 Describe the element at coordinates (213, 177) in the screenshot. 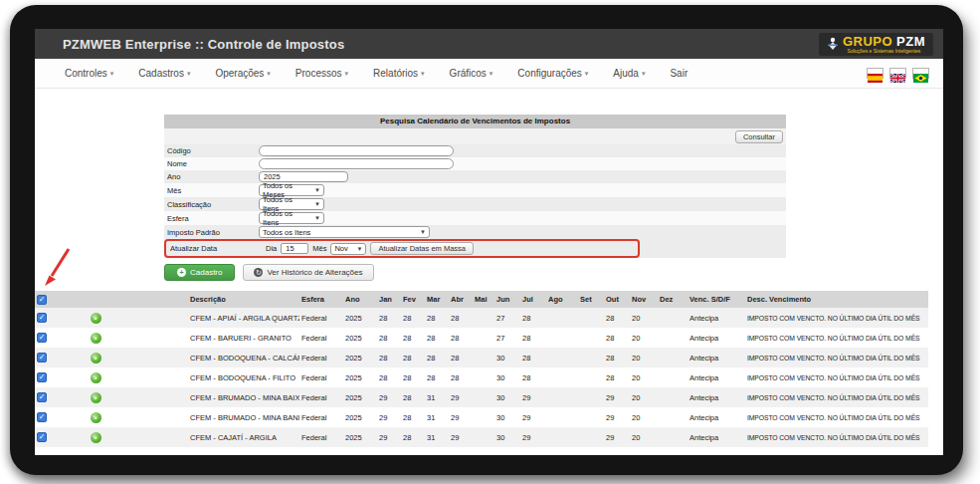

I see `field-label-ano: Ano` at that location.